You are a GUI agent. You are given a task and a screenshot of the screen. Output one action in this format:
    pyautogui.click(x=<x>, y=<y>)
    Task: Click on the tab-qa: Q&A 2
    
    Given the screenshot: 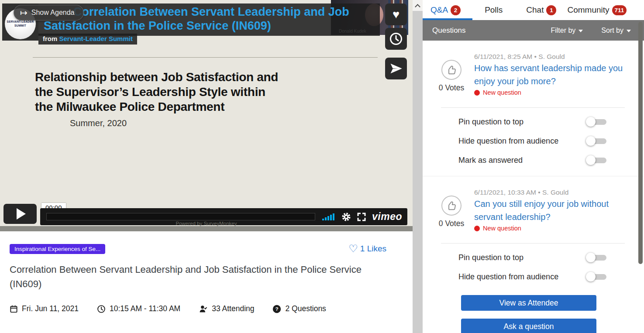 What is the action you would take?
    pyautogui.click(x=445, y=10)
    